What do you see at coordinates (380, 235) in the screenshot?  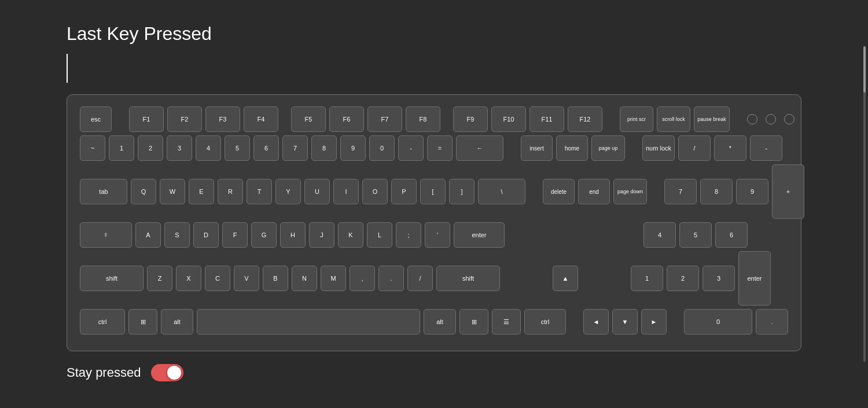 I see `key-l: L` at bounding box center [380, 235].